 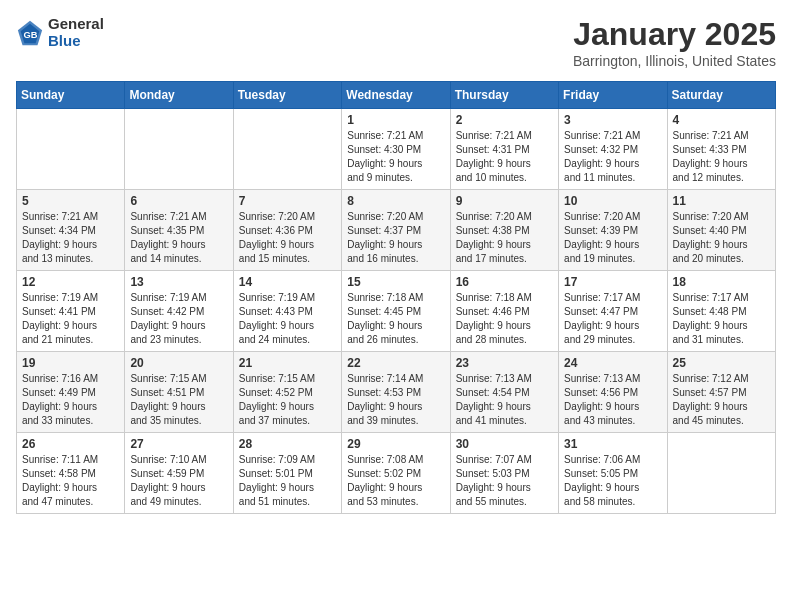 What do you see at coordinates (674, 34) in the screenshot?
I see `month-title: January 2025` at bounding box center [674, 34].